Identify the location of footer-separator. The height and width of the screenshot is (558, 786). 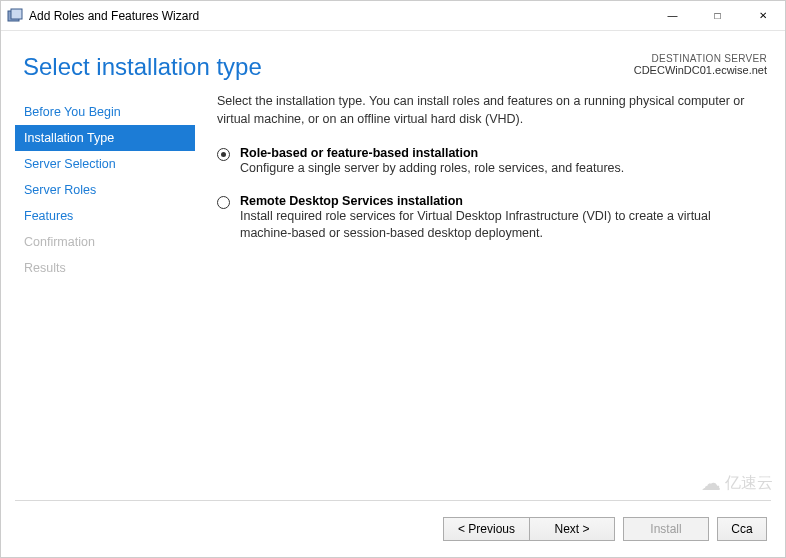
(393, 500).